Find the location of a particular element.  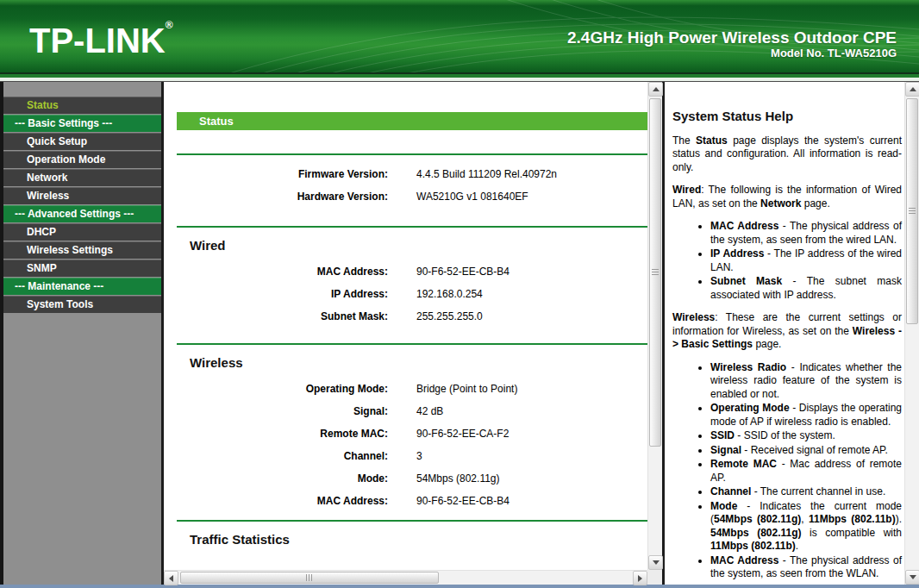

help-list-item: Channel - The current channel in use. is located at coordinates (806, 492).